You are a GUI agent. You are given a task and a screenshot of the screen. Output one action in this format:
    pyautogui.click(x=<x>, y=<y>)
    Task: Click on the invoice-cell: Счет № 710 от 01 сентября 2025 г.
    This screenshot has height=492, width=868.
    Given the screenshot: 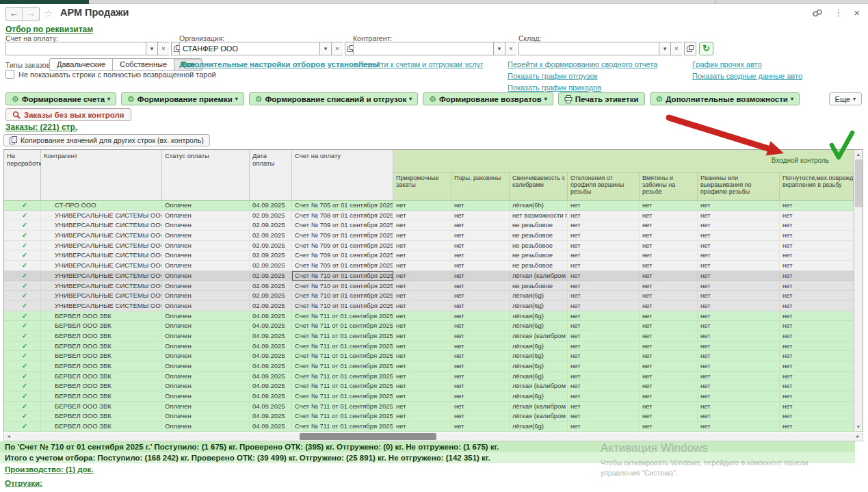 What is the action you would take?
    pyautogui.click(x=343, y=306)
    